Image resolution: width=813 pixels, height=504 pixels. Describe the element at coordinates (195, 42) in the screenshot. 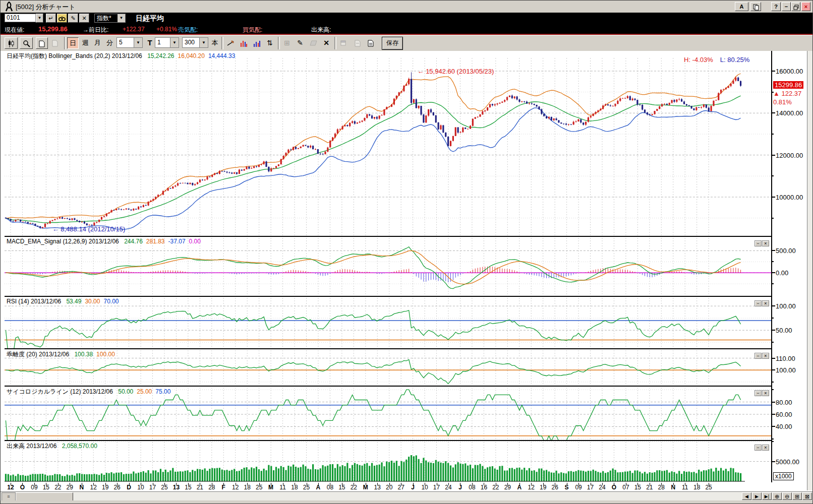

I see `bars-select: 300▼` at that location.